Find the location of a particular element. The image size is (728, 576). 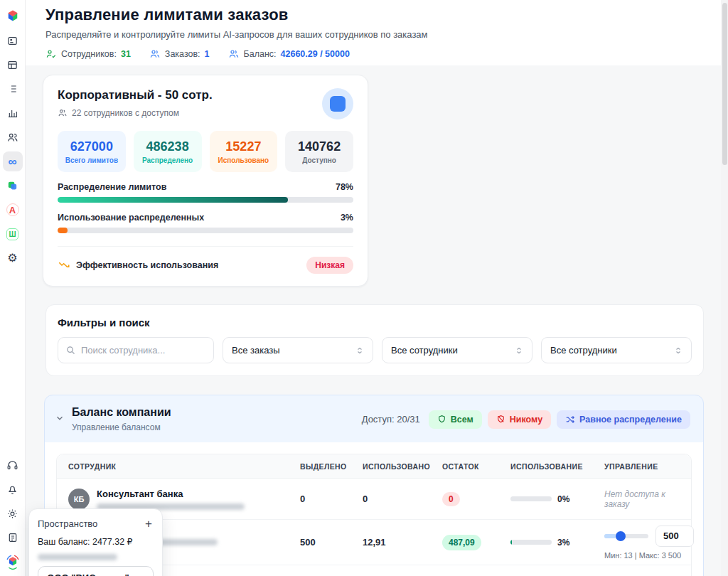

divider is located at coordinates (205, 246).